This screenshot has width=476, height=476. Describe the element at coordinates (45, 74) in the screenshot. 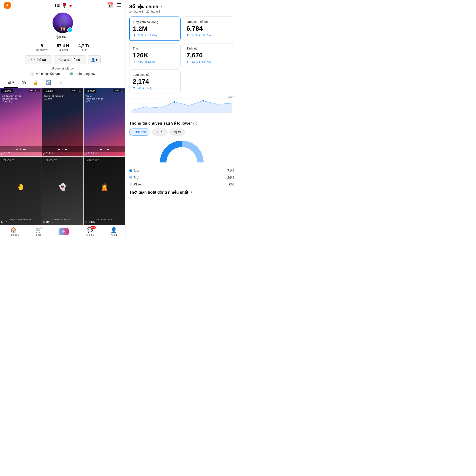

I see `orders-link: 🛒 Đơn hàng của bạn` at that location.